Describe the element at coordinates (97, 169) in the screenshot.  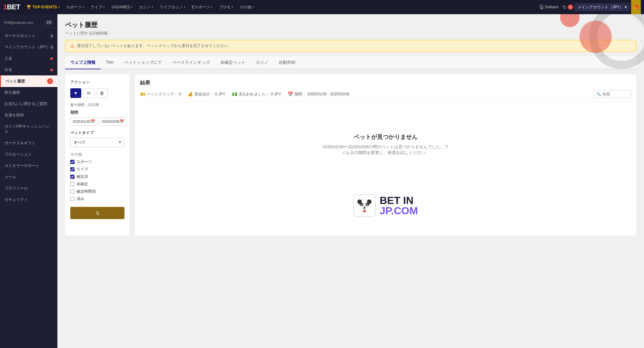
I see `checkbox-live: ライブ` at that location.